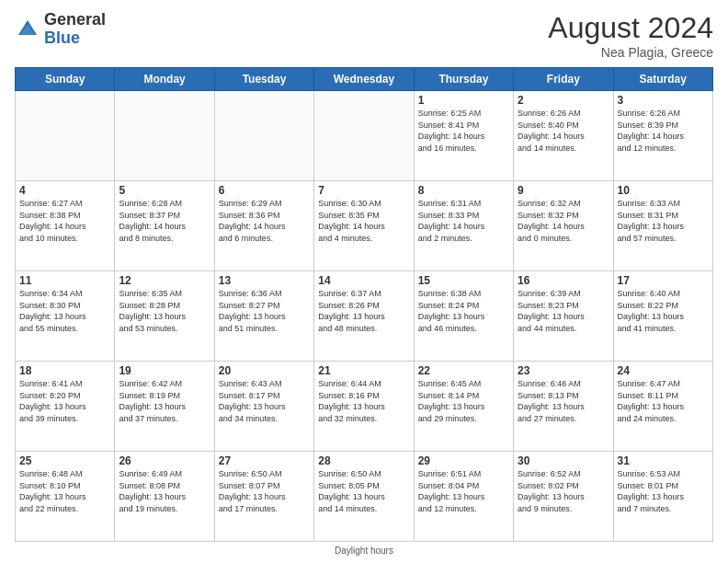 Image resolution: width=728 pixels, height=563 pixels. What do you see at coordinates (663, 316) in the screenshot?
I see `calendar-cell: 17Sunrise: 6:40 AM Sunset: 8:22 PM Dayli…` at bounding box center [663, 316].